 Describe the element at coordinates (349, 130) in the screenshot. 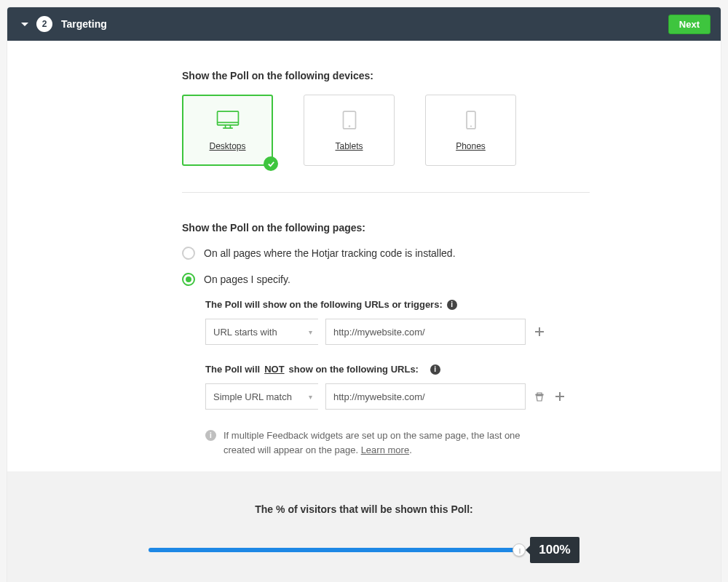

I see `device-card-tablets: Tablets` at that location.